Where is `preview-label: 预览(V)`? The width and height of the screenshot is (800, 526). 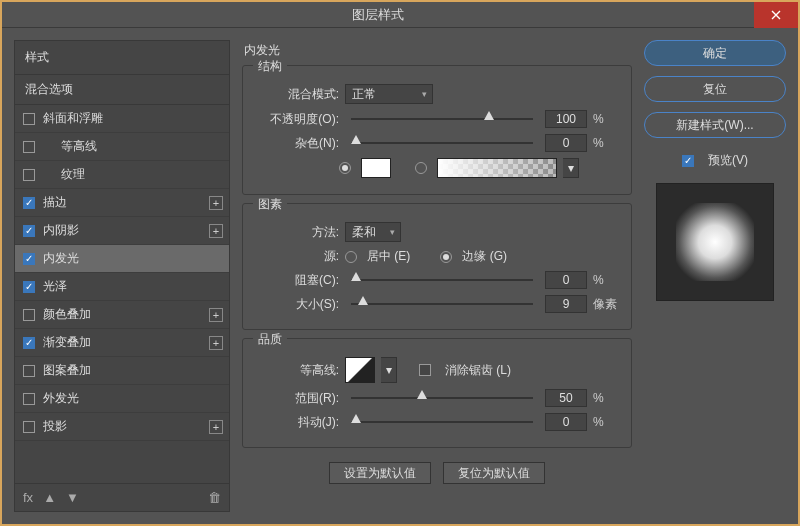 preview-label: 预览(V) is located at coordinates (728, 160).